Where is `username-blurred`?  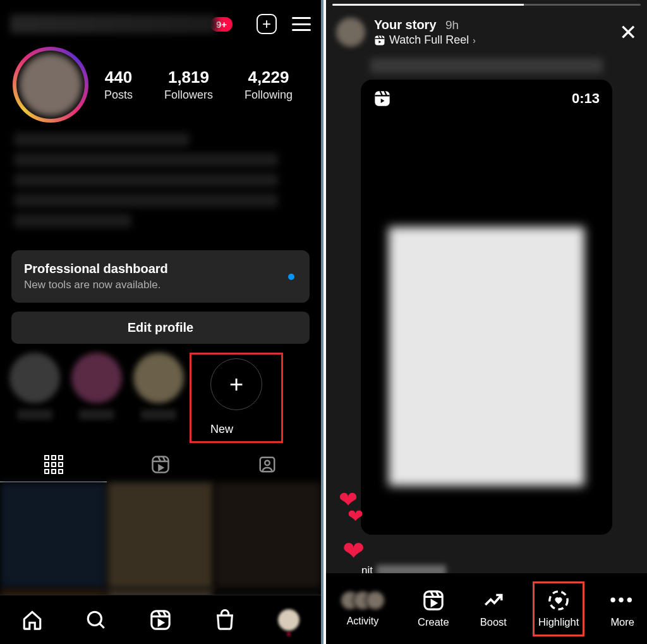 username-blurred is located at coordinates (114, 24).